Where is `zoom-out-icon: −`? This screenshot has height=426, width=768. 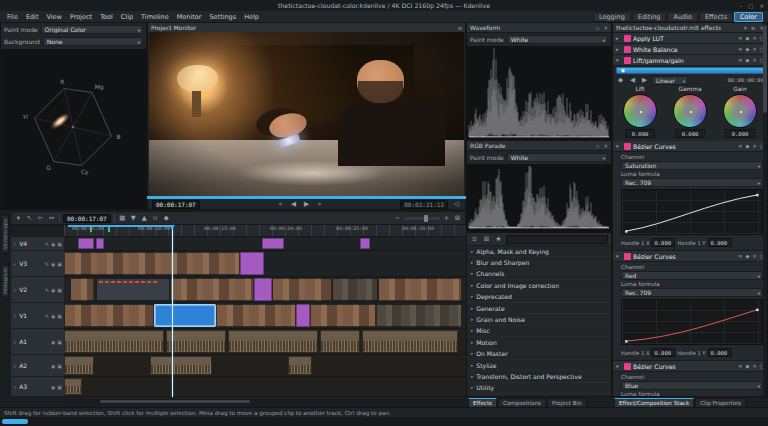
zoom-out-icon: − is located at coordinates (398, 218).